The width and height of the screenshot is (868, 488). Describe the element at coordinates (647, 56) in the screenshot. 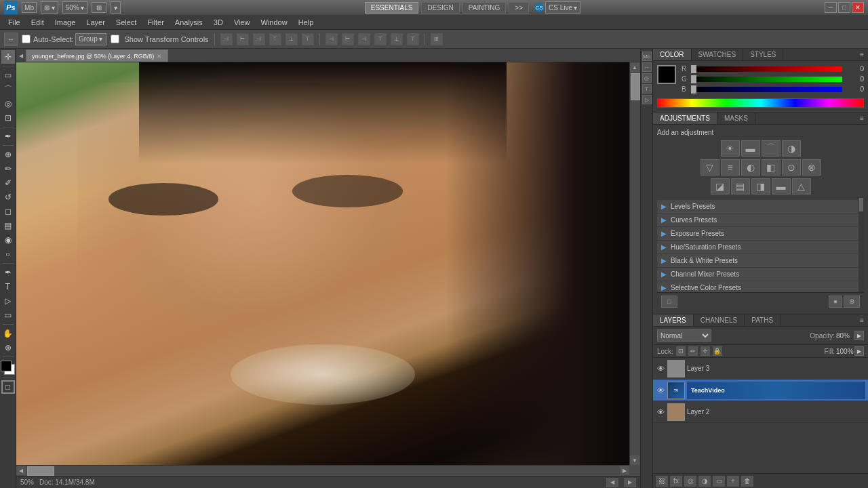

I see `sidebar-icon-1: Mb` at that location.